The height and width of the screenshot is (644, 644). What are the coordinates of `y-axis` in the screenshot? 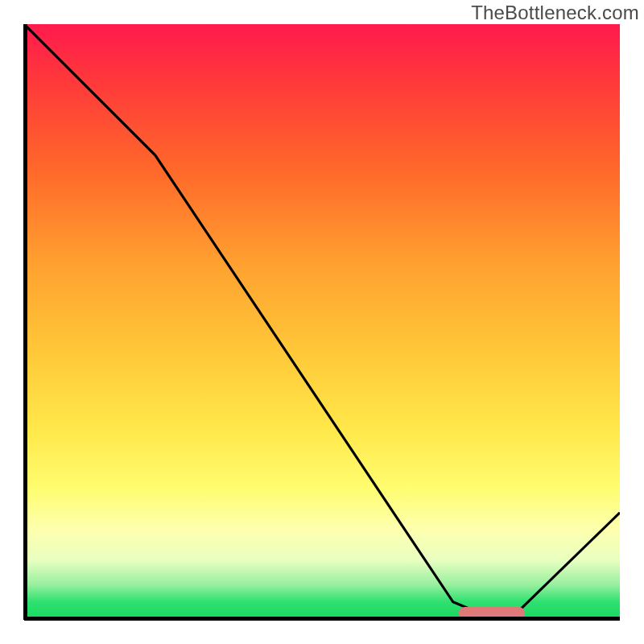 It's located at (26, 322).